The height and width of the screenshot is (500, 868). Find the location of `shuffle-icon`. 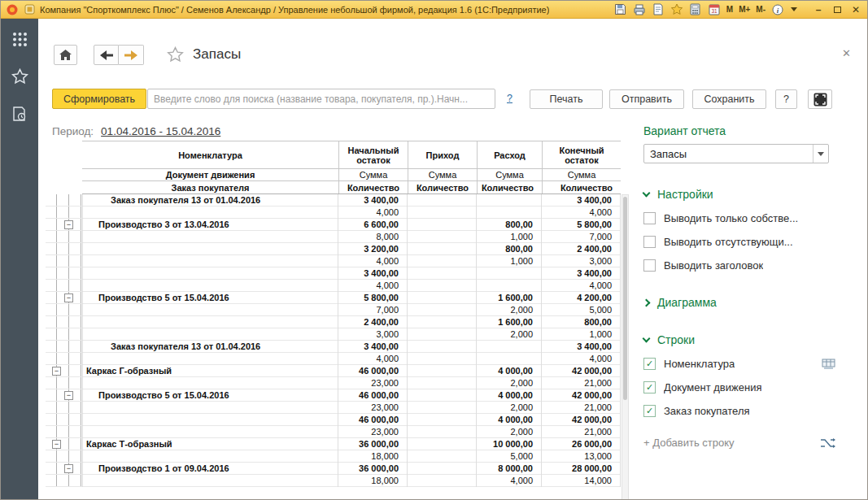

shuffle-icon is located at coordinates (828, 443).